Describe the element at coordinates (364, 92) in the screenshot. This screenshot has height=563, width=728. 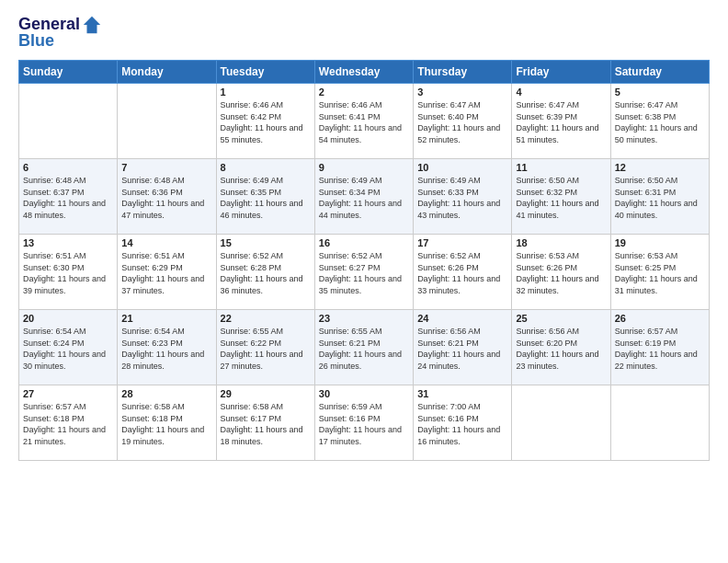
I see `day-number: 2` at that location.